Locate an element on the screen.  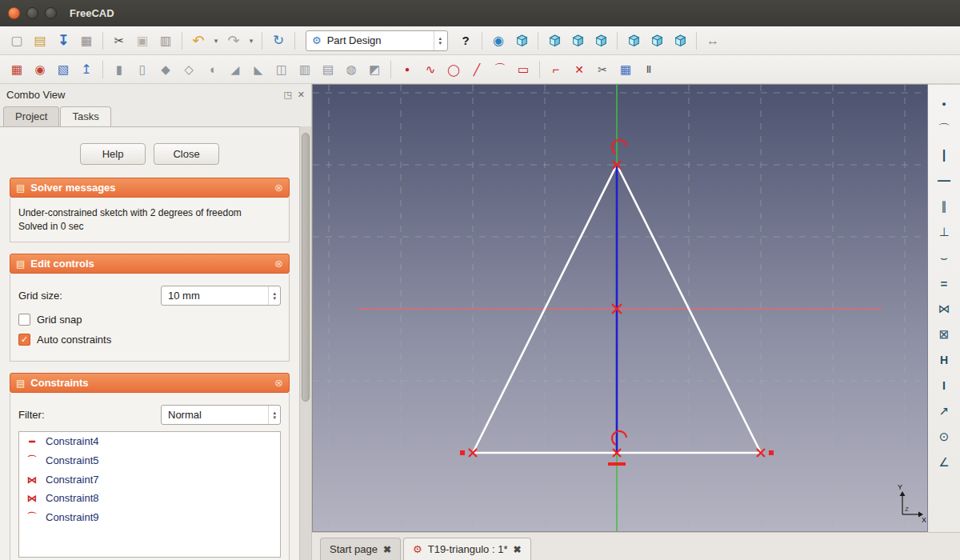
window-titlebar: FreeCAD is located at coordinates (480, 13).